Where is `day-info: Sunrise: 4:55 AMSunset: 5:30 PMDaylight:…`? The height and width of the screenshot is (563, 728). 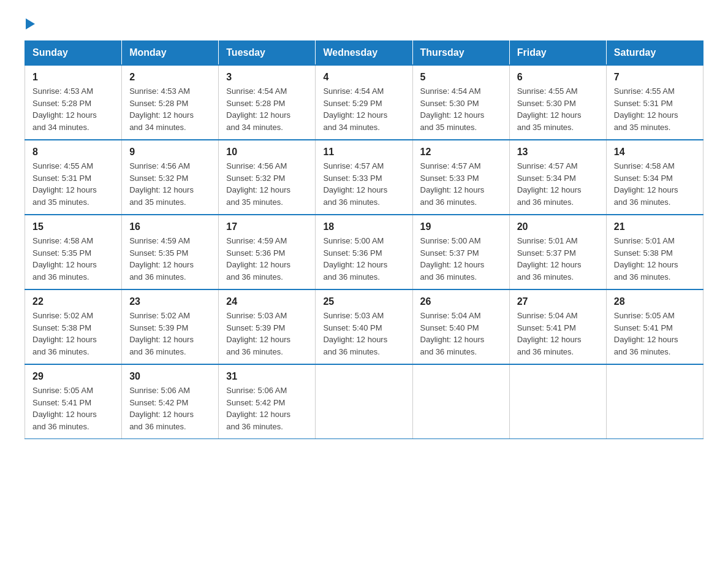
day-info: Sunrise: 4:55 AMSunset: 5:30 PMDaylight:… is located at coordinates (558, 109).